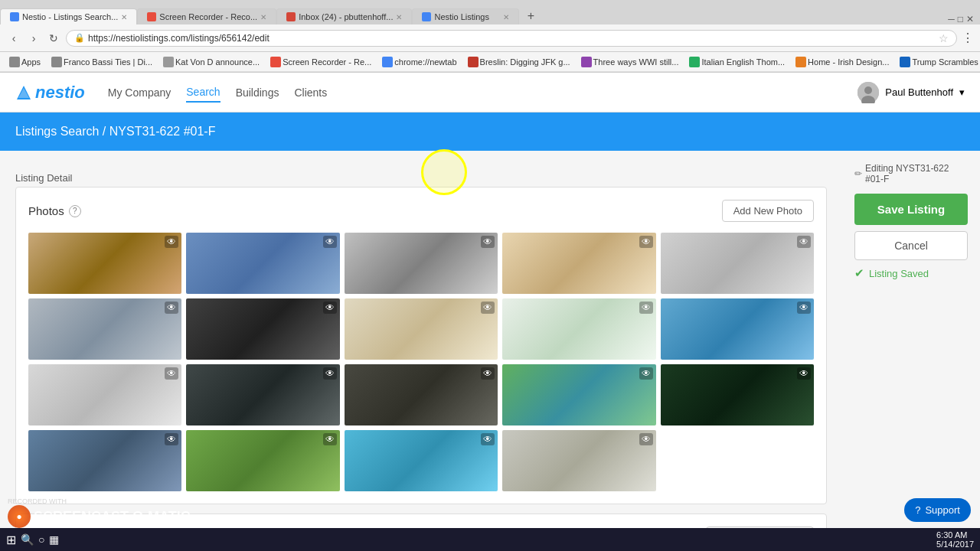  What do you see at coordinates (911, 174) in the screenshot?
I see `editing-label: ✏ Editing NYST31-622 #01-F` at bounding box center [911, 174].